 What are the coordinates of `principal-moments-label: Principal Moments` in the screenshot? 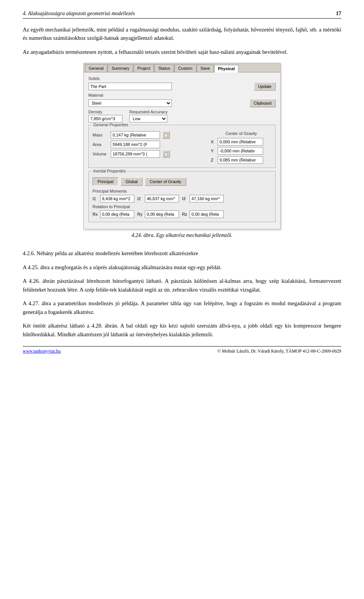 It's located at (182, 191).